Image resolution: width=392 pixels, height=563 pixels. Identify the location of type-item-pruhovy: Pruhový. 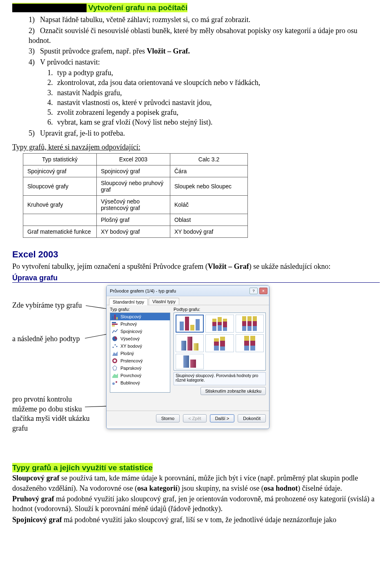
(140, 324).